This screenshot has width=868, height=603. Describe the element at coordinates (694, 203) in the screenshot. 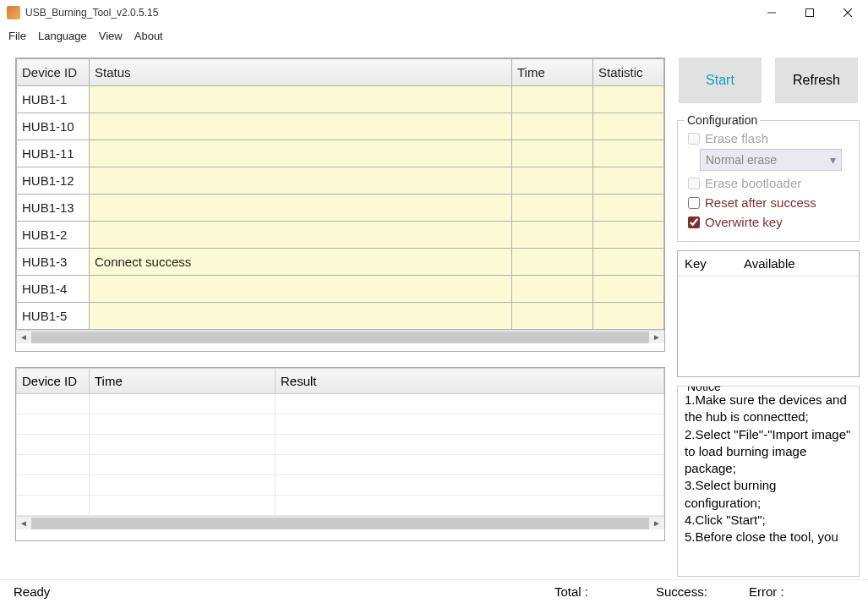

I see `reset-after-success-checkbox` at that location.